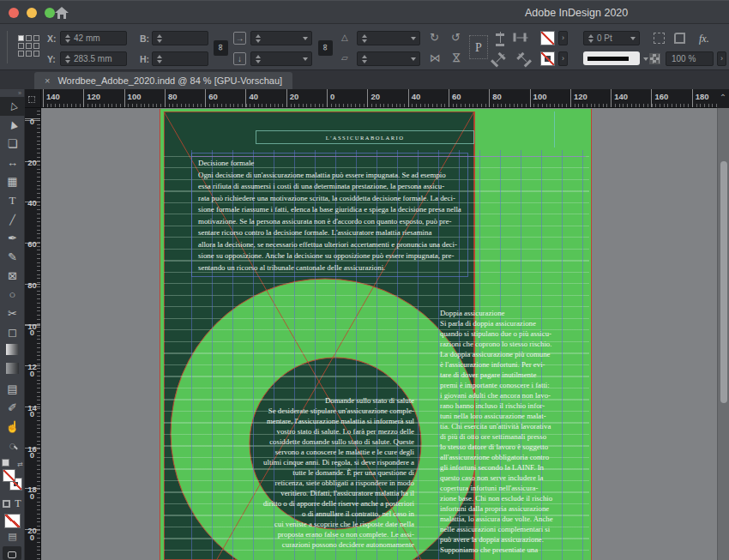 This screenshot has width=729, height=560. Describe the element at coordinates (500, 38) in the screenshot. I see `distribute-spacing-h-icon` at that location.